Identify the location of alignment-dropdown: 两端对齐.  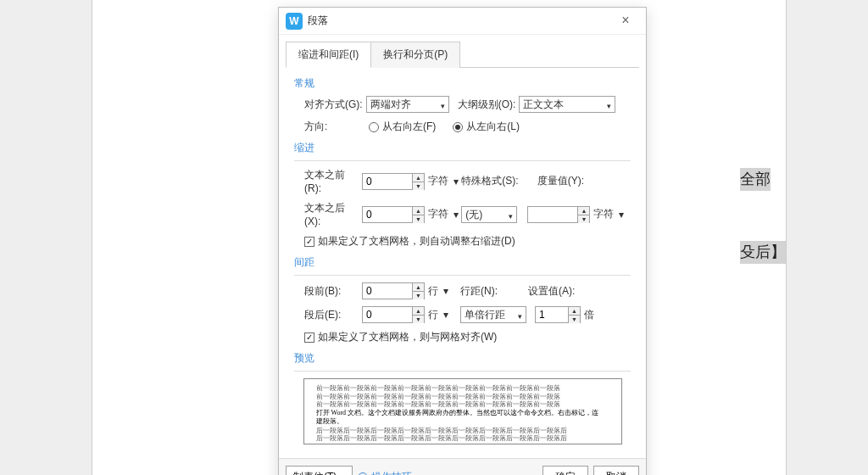
(408, 104).